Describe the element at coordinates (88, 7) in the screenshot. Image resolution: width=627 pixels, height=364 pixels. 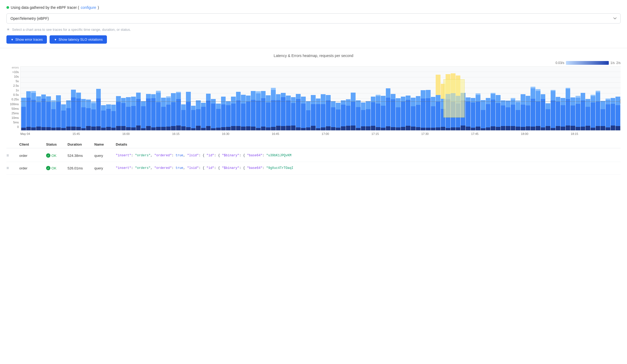
I see `configure-link: configure` at that location.